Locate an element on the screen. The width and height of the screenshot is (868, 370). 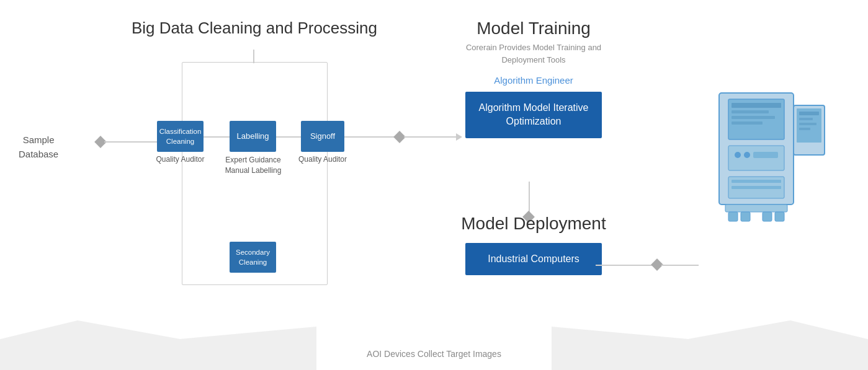
expert-guidance-label: Expert Guidance Manual Labelling is located at coordinates (253, 165).